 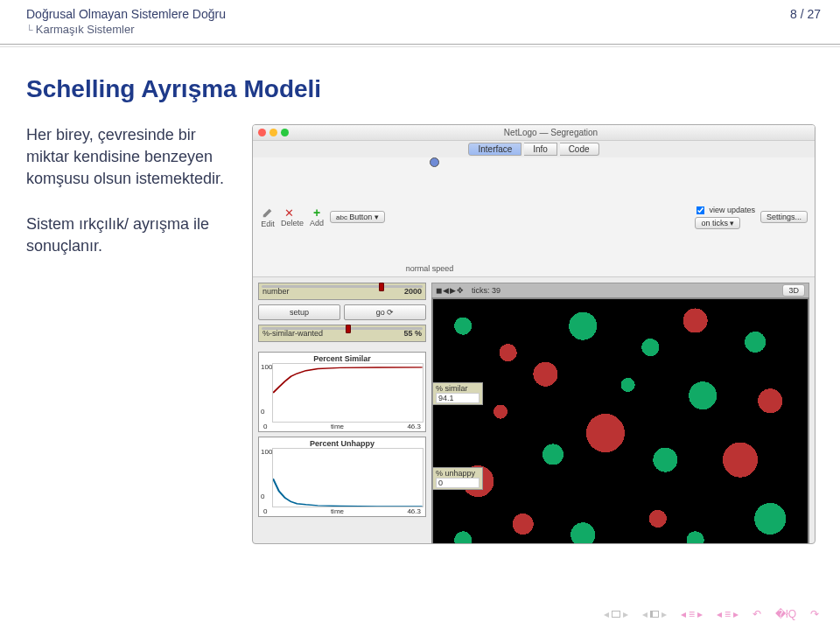 I want to click on frame-icon, so click(x=654, y=614).